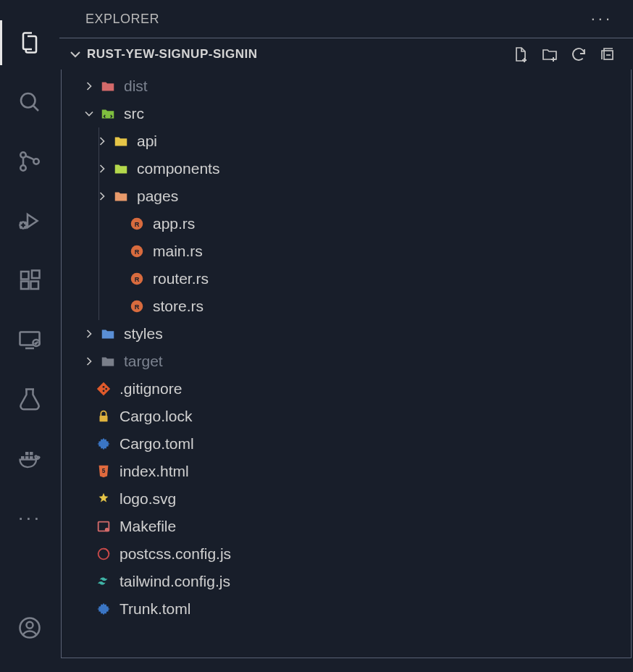 The height and width of the screenshot is (672, 633). I want to click on file-tailwind: tailwind.config.js, so click(346, 581).